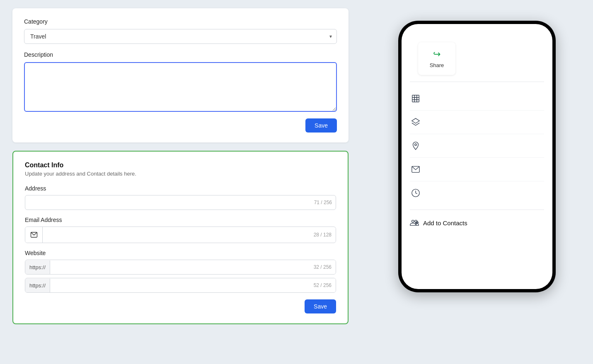 Image resolution: width=593 pixels, height=364 pixels. I want to click on category-select-wrapper: Travel ▾, so click(181, 36).